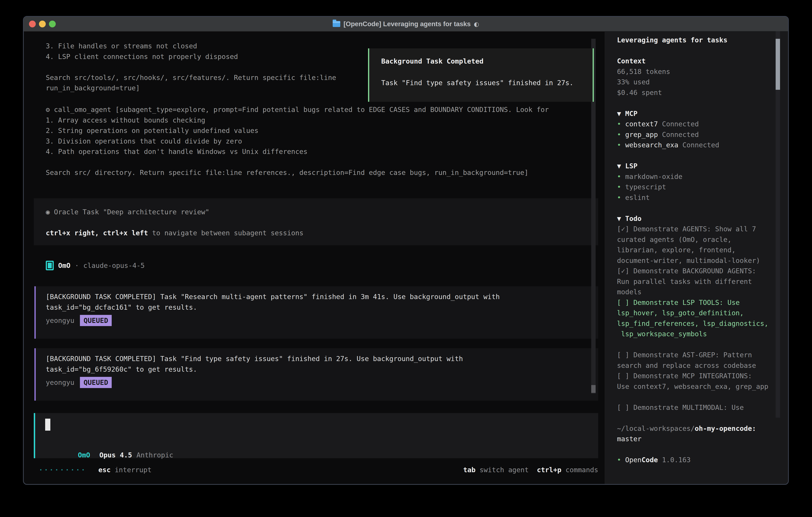 The image size is (812, 517). Describe the element at coordinates (693, 187) in the screenshot. I see `lsp-item-typescript: • typescript` at that location.